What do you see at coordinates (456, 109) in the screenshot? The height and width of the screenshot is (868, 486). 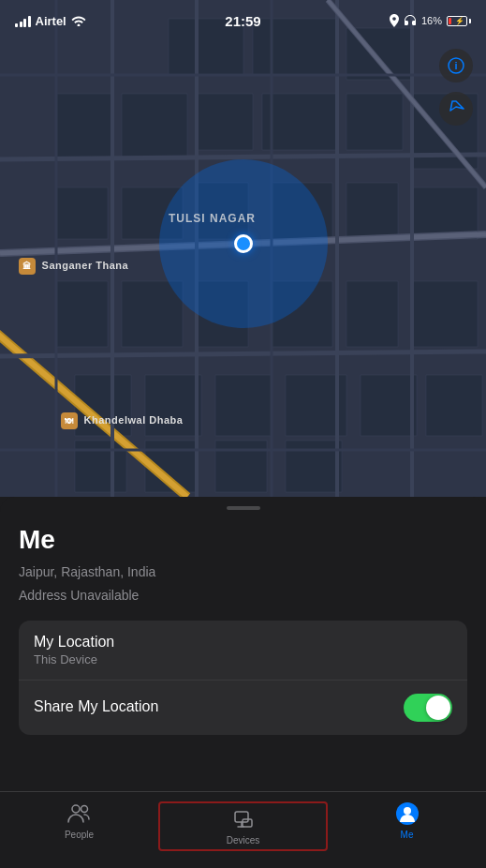 I see `navigation-icon` at bounding box center [456, 109].